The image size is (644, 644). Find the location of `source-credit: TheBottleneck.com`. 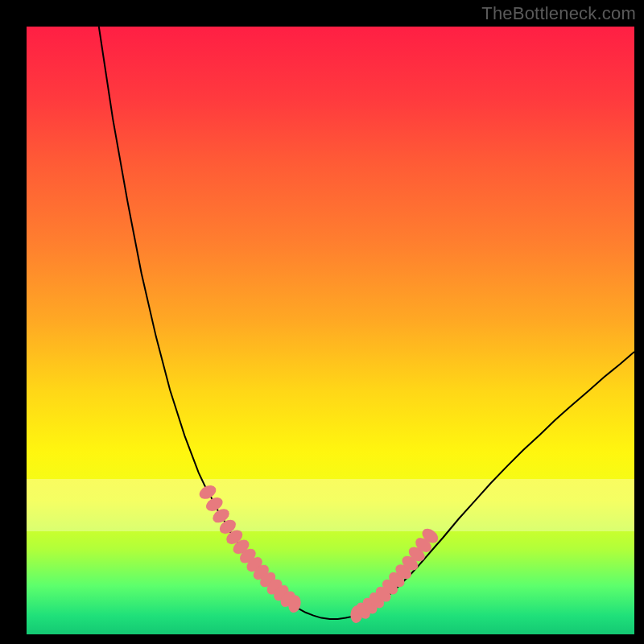

source-credit: TheBottleneck.com is located at coordinates (559, 14).